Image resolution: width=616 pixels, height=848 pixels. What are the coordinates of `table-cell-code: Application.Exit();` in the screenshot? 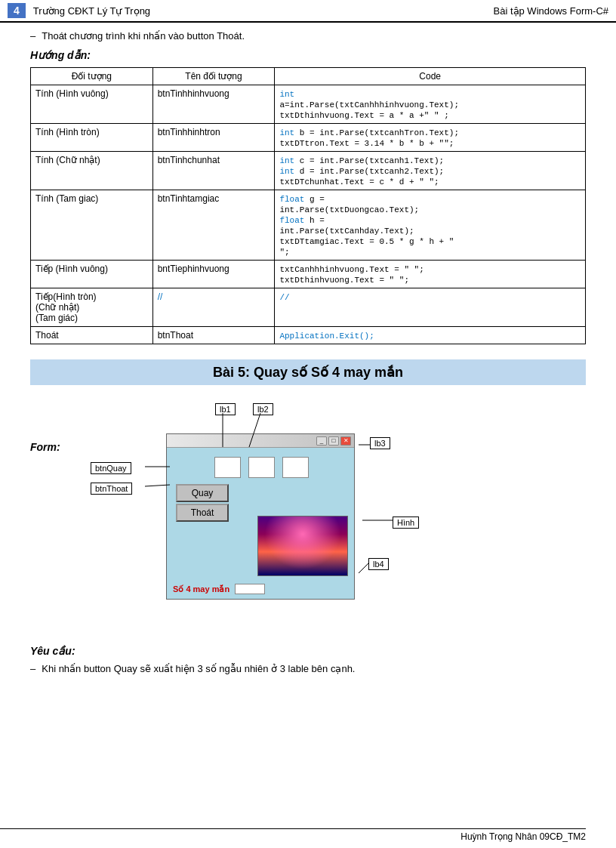 It's located at (430, 335).